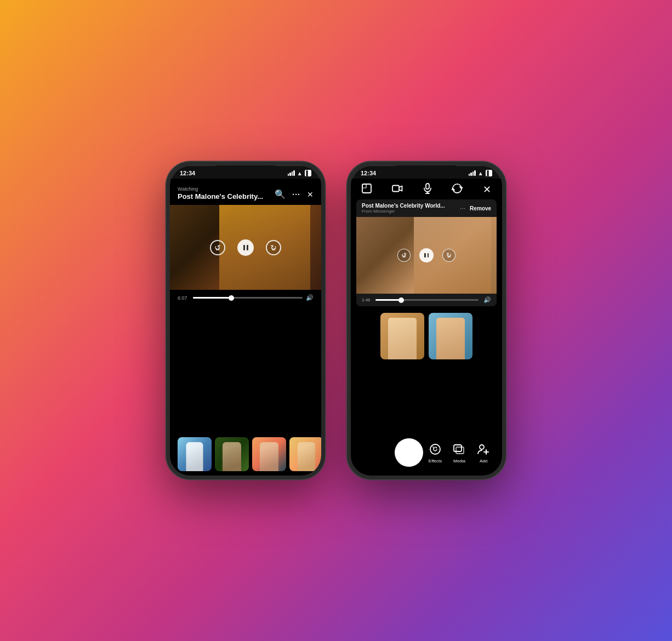  I want to click on right-participants-row, so click(426, 336).